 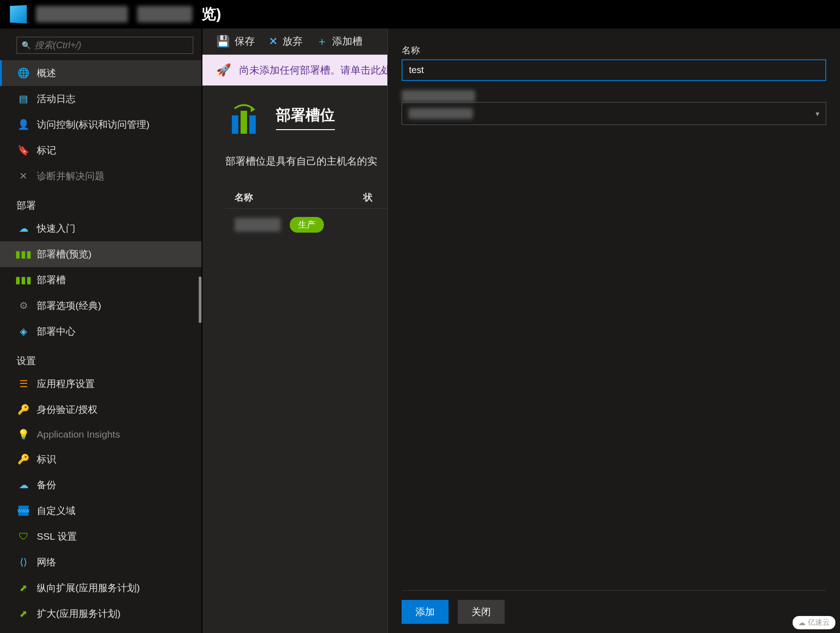 I want to click on deploy-center-icon: ◈, so click(x=23, y=331).